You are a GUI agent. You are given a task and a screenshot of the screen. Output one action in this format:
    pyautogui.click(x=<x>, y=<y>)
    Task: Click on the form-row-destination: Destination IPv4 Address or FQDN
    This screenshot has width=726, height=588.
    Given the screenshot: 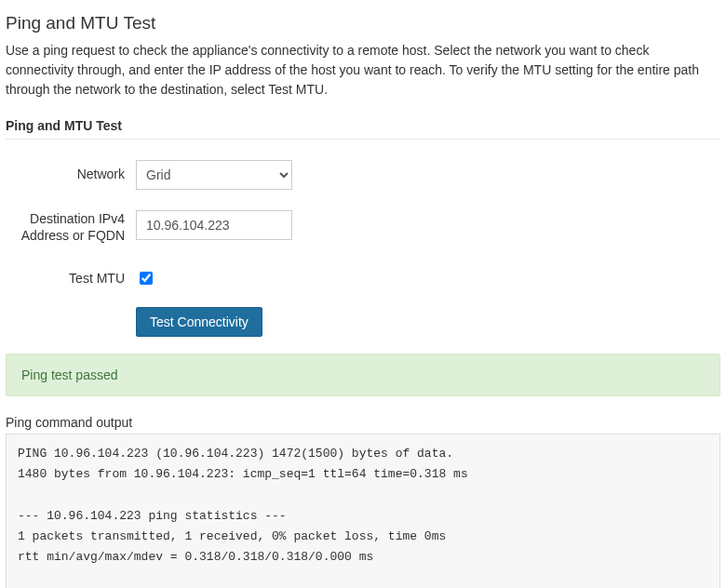 What is the action you would take?
    pyautogui.click(x=363, y=227)
    